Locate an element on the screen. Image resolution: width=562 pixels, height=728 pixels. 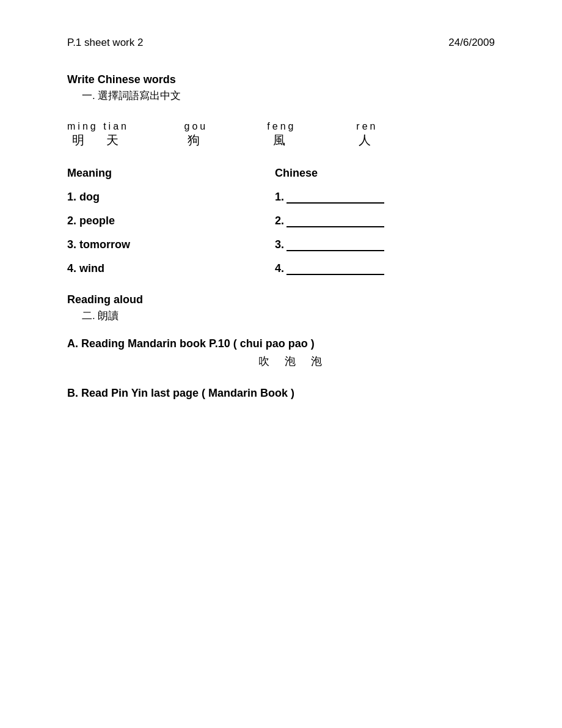
matching-header: Meaning Chinese is located at coordinates (281, 174).